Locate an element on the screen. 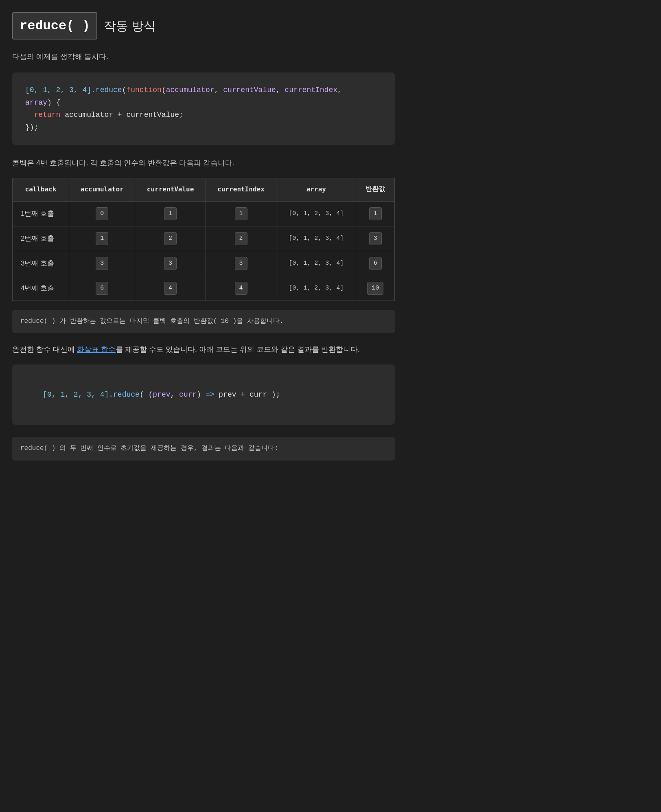  td-accumulator: 6 is located at coordinates (102, 288).